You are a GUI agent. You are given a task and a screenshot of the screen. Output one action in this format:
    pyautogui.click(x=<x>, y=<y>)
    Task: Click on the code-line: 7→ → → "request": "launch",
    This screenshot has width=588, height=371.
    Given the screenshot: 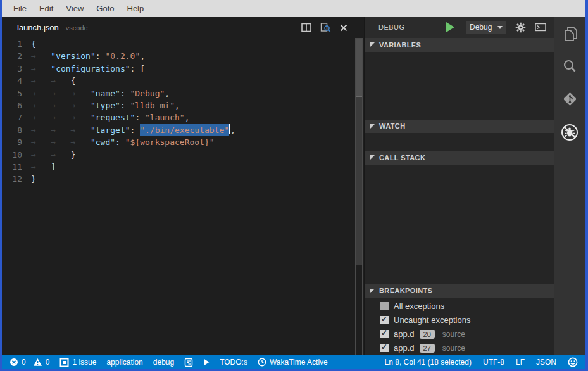 What is the action you would take?
    pyautogui.click(x=183, y=118)
    